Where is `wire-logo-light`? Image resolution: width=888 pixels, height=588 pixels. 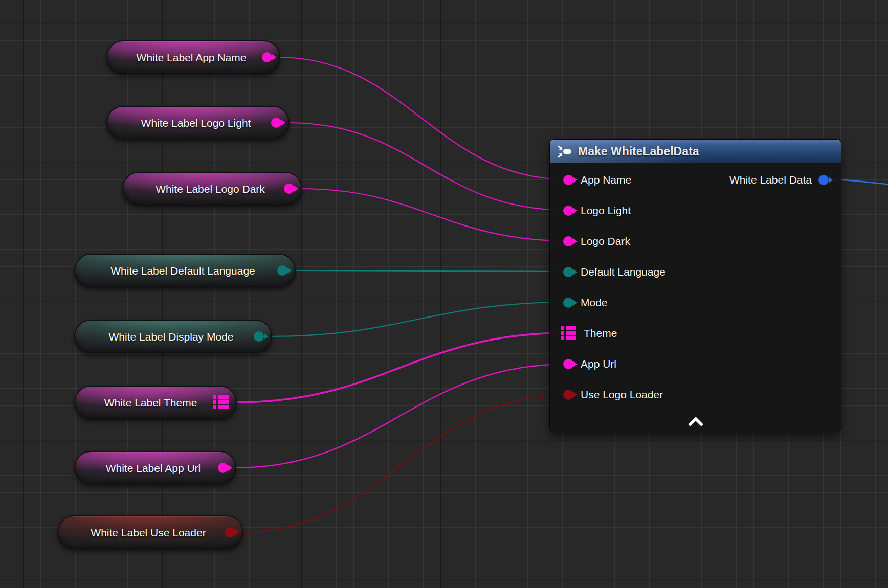 wire-logo-light is located at coordinates (428, 167).